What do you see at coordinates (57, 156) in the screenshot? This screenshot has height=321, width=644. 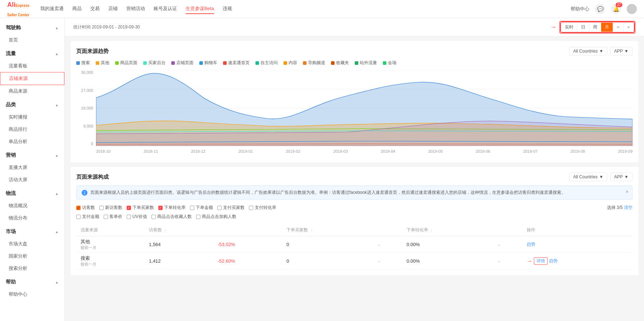 I see `chevron-up-icon: ▲` at bounding box center [57, 156].